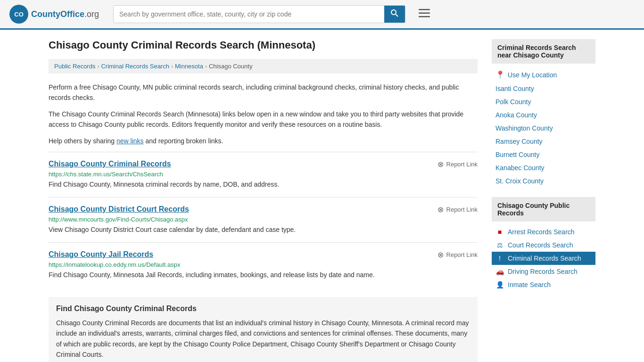 This screenshot has width=644, height=362. I want to click on sidebar-county-5: Burnett County, so click(544, 155).